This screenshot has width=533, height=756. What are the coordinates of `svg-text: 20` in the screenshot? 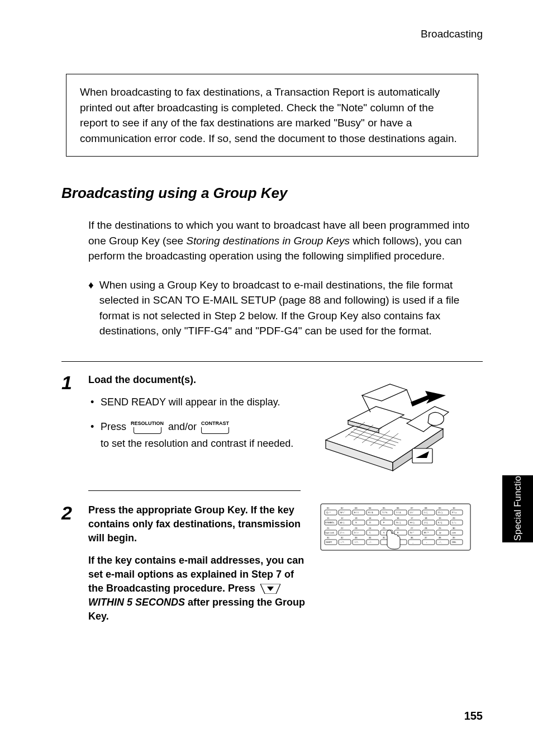 It's located at (454, 518).